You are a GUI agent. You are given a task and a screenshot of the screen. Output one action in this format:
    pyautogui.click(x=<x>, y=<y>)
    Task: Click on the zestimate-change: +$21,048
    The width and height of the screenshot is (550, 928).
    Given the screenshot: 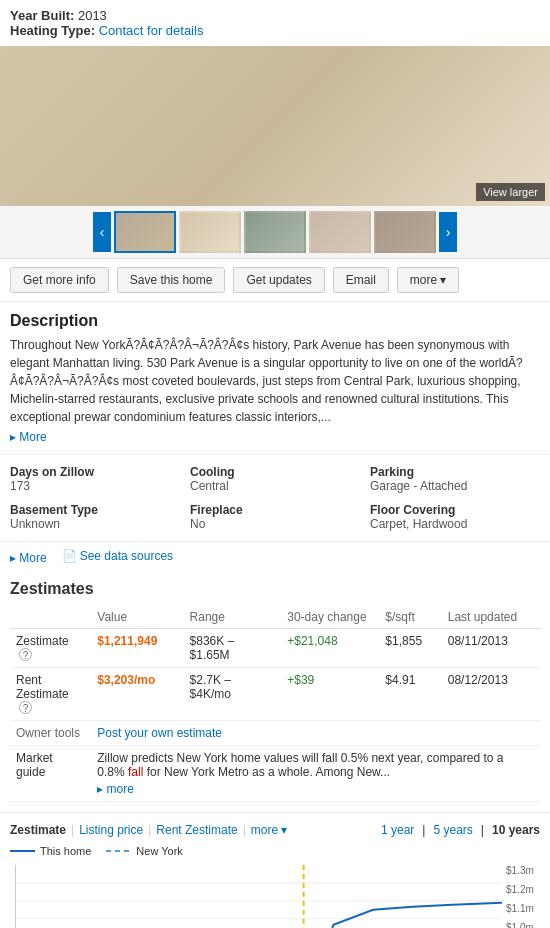 What is the action you would take?
    pyautogui.click(x=330, y=648)
    